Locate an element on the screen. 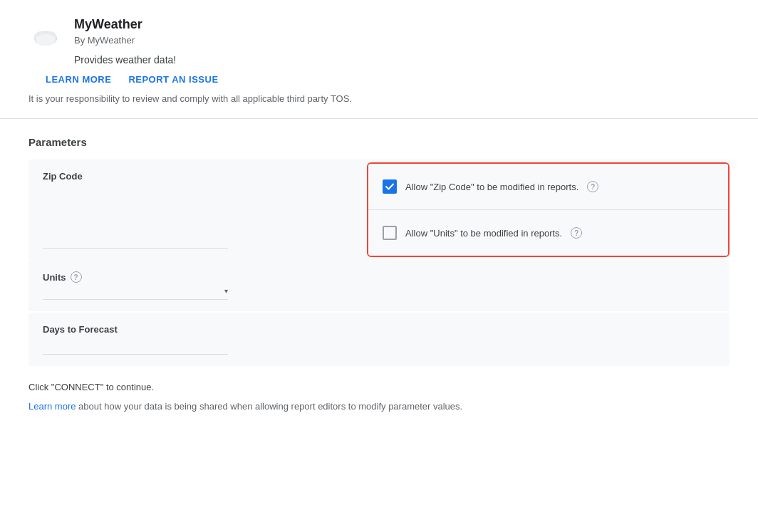 Image resolution: width=758 pixels, height=532 pixels. zip-code-checkbox is located at coordinates (390, 187).